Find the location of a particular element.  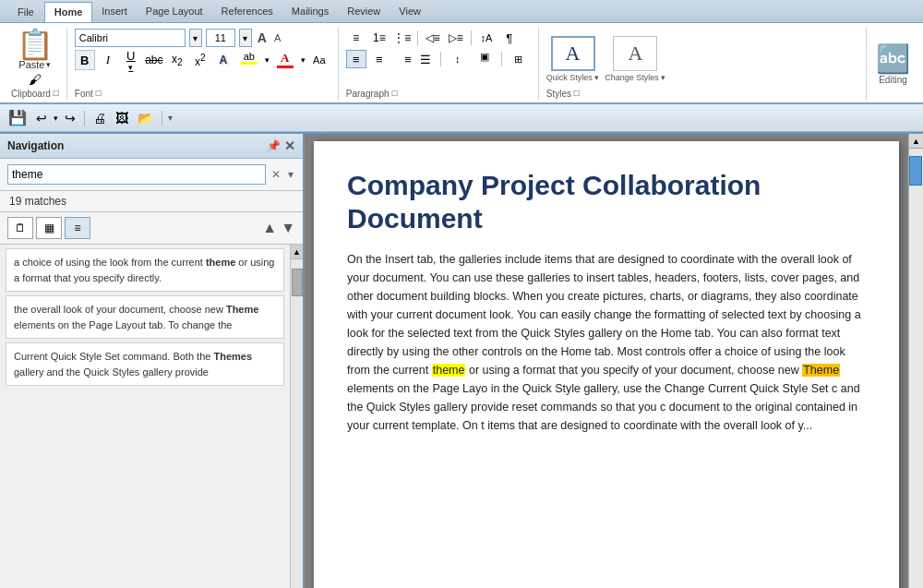

increase-indent-button: ▷≡ is located at coordinates (456, 38).